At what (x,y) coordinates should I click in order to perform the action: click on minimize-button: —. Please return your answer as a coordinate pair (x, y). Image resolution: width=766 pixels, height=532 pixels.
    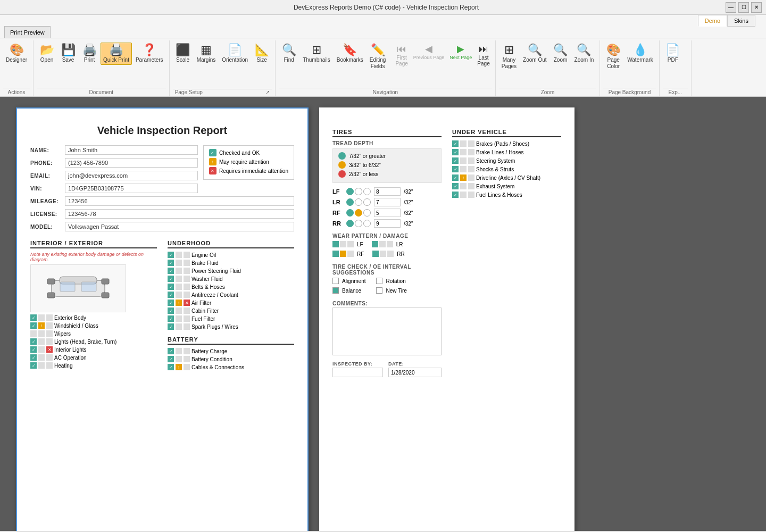
    Looking at the image, I should click on (731, 7).